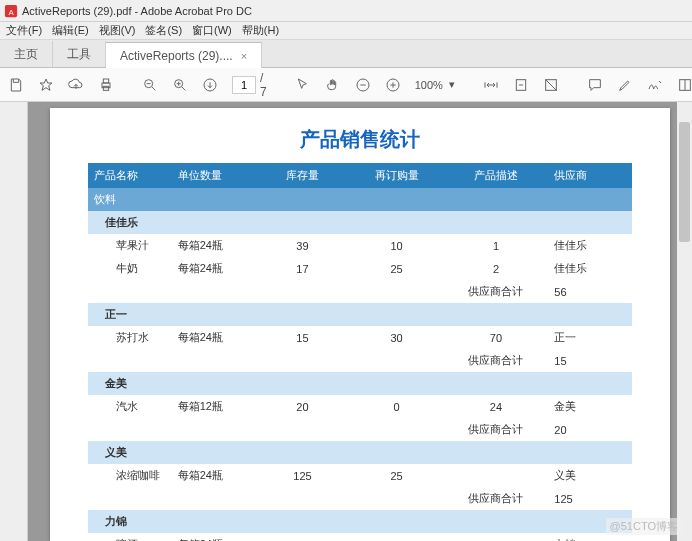 The width and height of the screenshot is (692, 541). I want to click on vertical-scrollbar, so click(684, 322).